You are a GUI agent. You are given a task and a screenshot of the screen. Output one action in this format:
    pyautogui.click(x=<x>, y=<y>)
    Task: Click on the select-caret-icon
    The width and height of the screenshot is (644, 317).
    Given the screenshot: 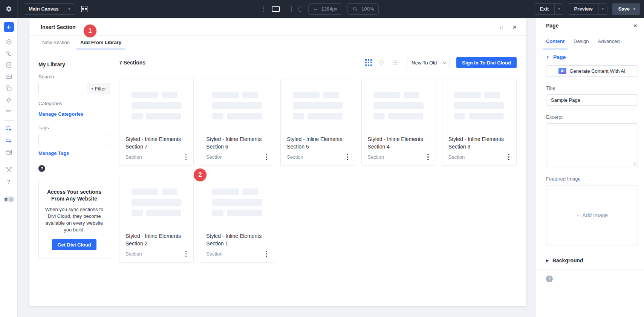 What is the action you would take?
    pyautogui.click(x=445, y=62)
    